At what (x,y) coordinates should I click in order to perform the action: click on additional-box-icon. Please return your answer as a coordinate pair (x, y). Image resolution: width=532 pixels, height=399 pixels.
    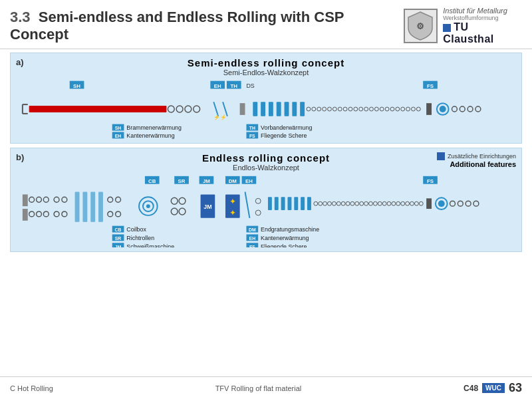
    Looking at the image, I should click on (441, 156).